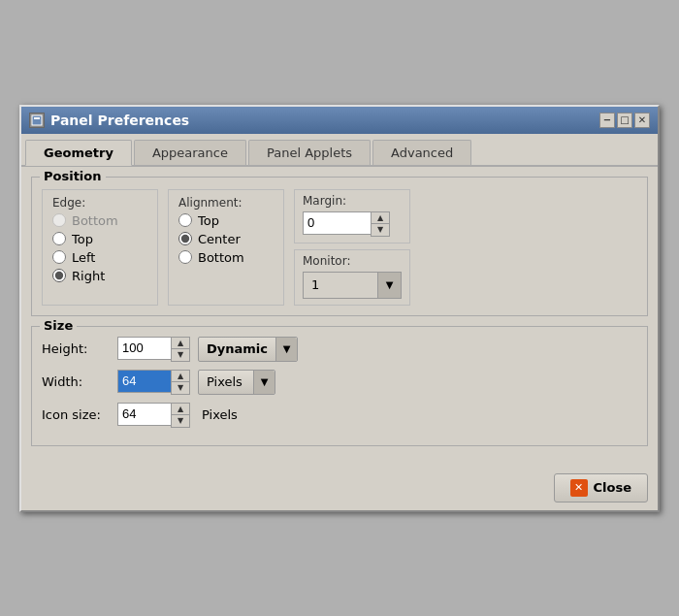 This screenshot has width=679, height=616. Describe the element at coordinates (185, 220) in the screenshot. I see `align-top-radio` at that location.